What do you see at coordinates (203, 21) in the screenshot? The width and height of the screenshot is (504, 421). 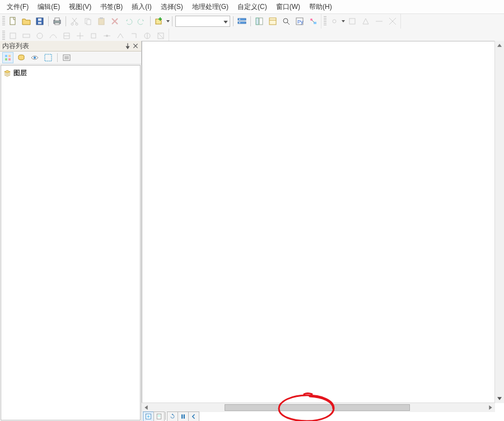 I see `scale-combo` at bounding box center [203, 21].